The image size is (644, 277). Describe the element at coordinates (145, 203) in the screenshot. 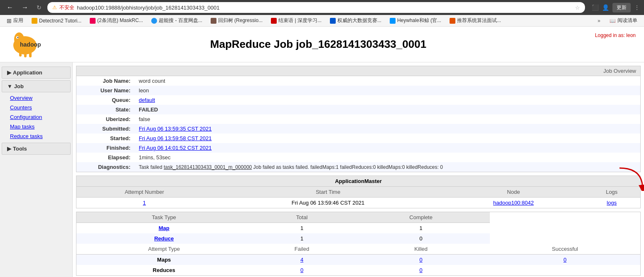

I see `am-attempt-link: 1` at that location.